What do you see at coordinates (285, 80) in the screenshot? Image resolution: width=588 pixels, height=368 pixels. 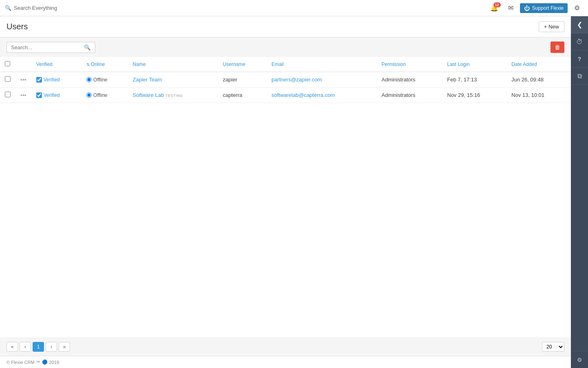 I see `users-table: Verified ⇅ Online Name Username Email` at bounding box center [285, 80].